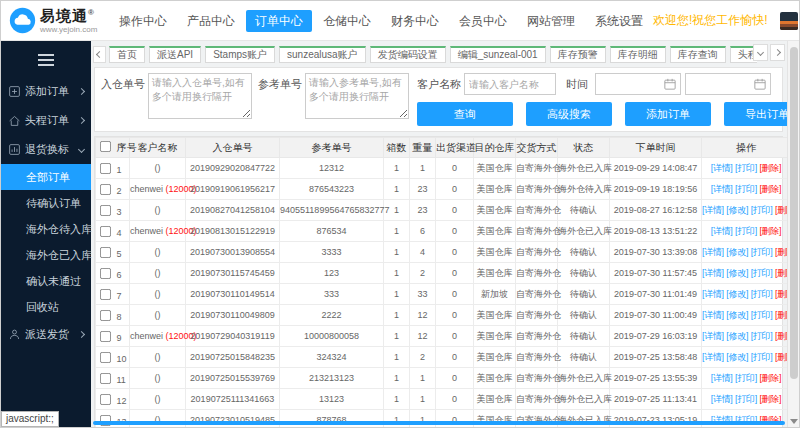 Image resolution: width=800 pixels, height=428 pixels. Describe the element at coordinates (322, 54) in the screenshot. I see `tab-sunzealusa-account: sunzealusa账户` at that location.